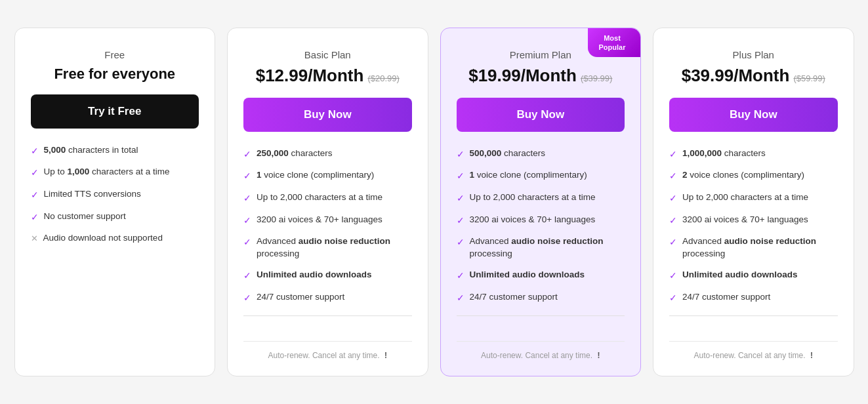 The width and height of the screenshot is (868, 404). Describe the element at coordinates (93, 194) in the screenshot. I see `feature-text: Limited TTS conversions` at that location.